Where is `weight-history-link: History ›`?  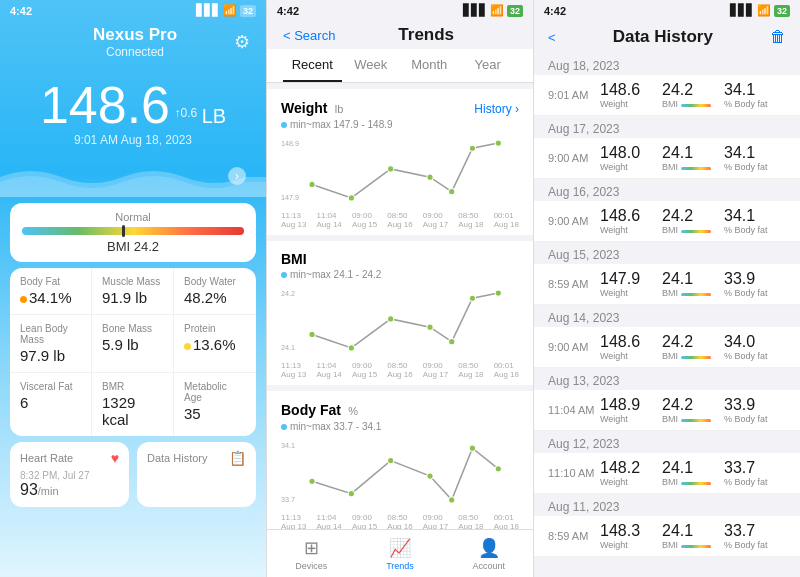
weight-history-link: History › is located at coordinates (496, 109).